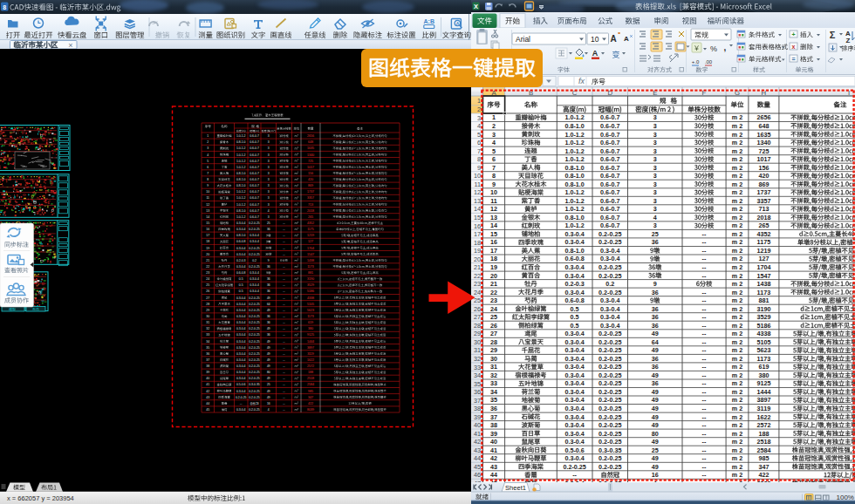 Image resolution: width=855 pixels, height=504 pixels. What do you see at coordinates (255, 404) in the screenshot?
I see `svg-text: 自然冠` at bounding box center [255, 404].